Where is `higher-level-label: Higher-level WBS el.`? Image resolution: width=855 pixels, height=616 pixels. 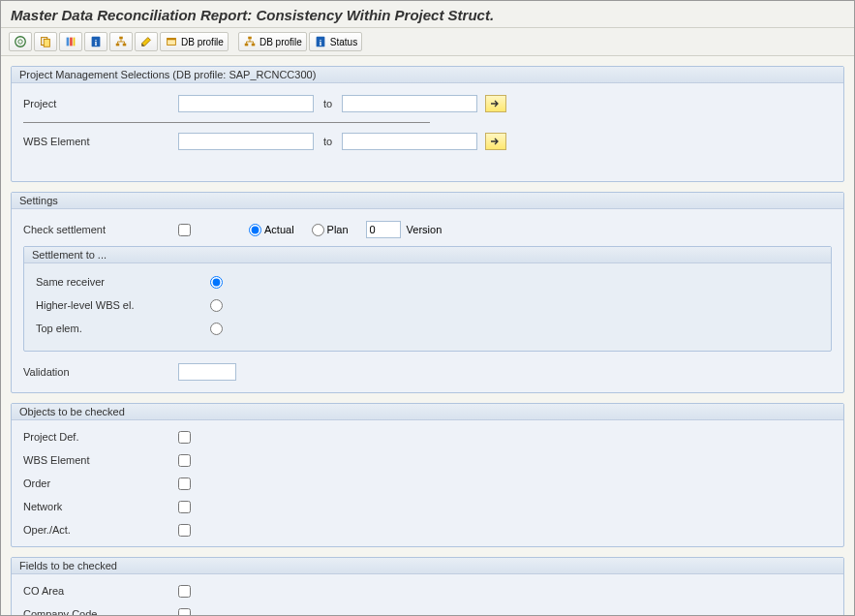 higher-level-label: Higher-level WBS el. is located at coordinates (123, 305).